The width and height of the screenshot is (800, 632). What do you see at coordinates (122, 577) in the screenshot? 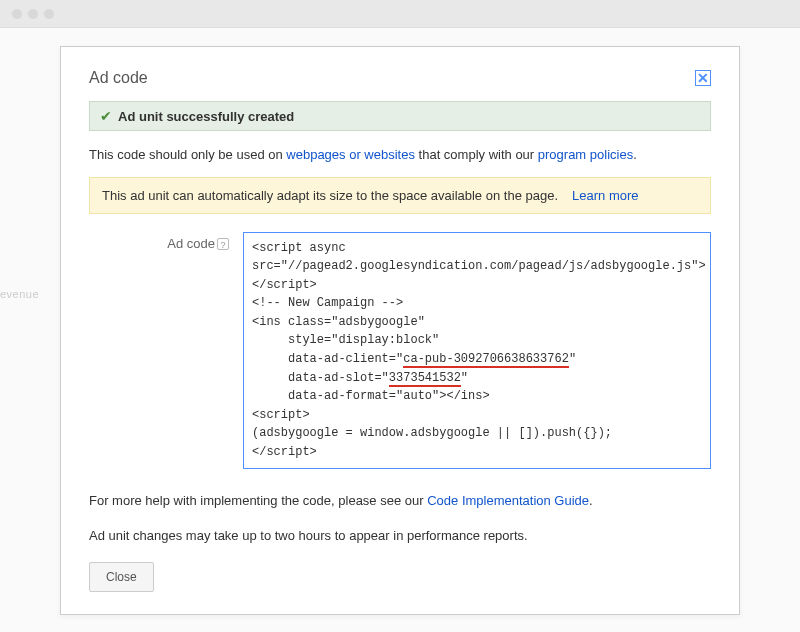
I see `close-button: Close` at bounding box center [122, 577].